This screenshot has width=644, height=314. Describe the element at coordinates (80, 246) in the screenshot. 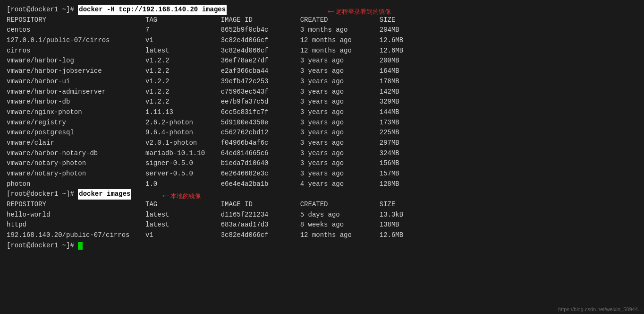

I see `cursor` at that location.